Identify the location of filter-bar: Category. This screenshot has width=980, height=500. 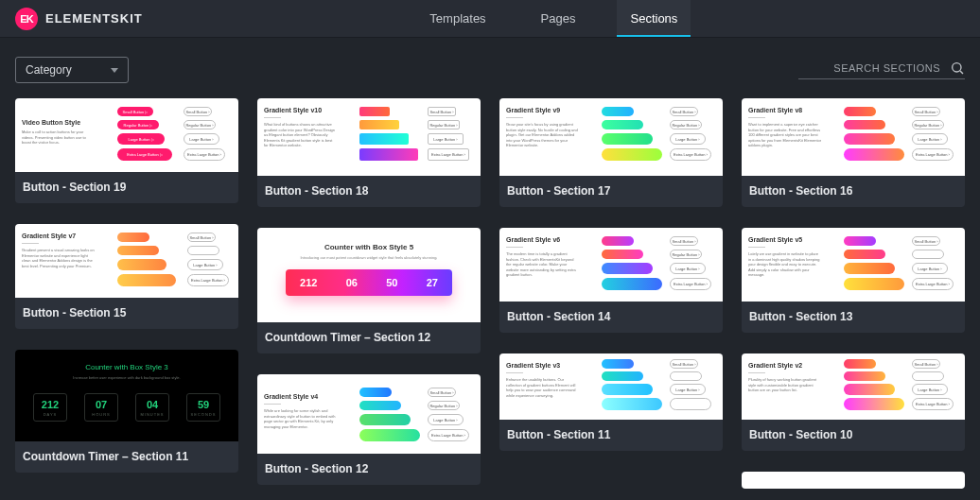
(490, 65).